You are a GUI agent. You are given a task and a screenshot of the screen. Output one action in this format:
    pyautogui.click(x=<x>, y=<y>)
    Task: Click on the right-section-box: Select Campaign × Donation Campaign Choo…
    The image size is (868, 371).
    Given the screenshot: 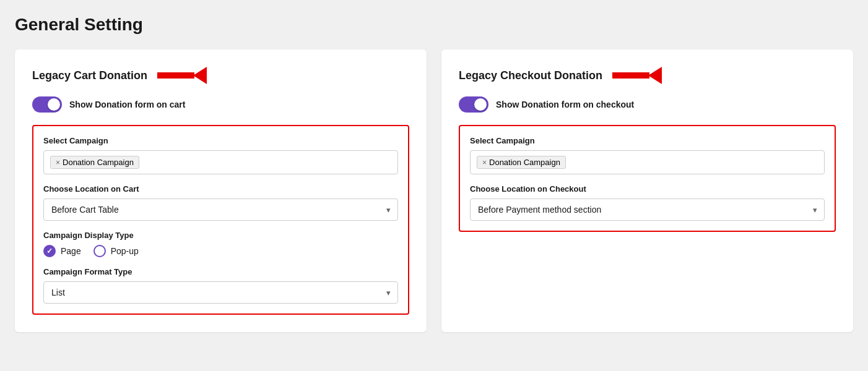 What is the action you would take?
    pyautogui.click(x=648, y=178)
    